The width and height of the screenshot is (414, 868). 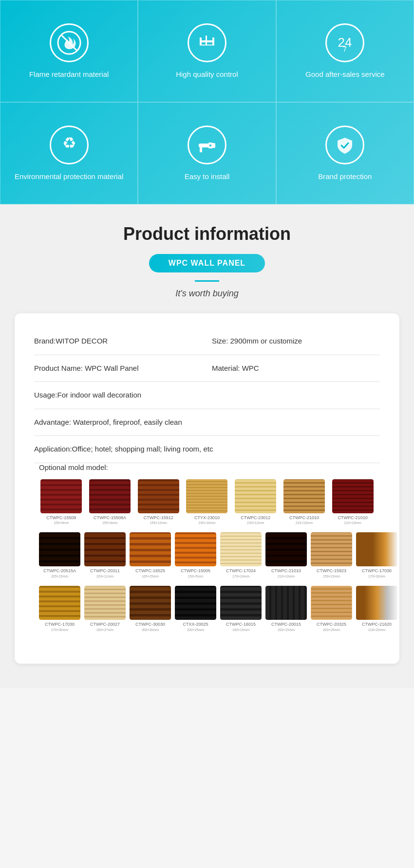 I want to click on product-row-3: CTWPC-17030 170×30mm CTWPC-20027 200×27m…, so click(x=207, y=609).